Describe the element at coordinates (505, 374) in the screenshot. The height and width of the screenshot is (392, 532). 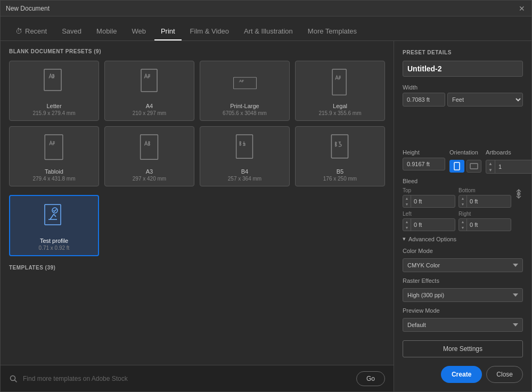
I see `close-button: Close` at that location.